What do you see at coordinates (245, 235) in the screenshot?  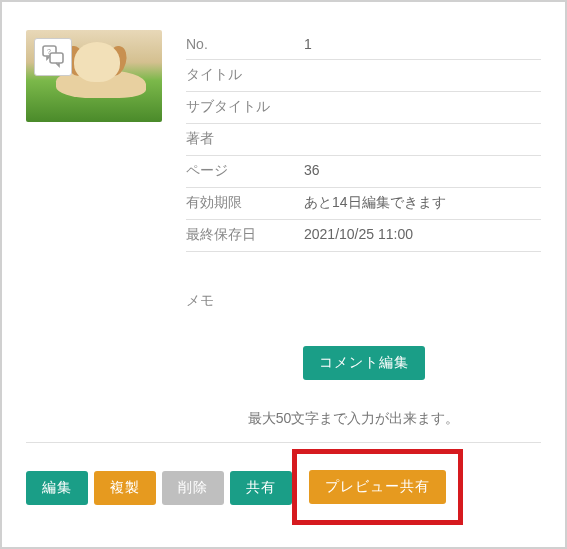 I see `detail-label: 最終保存日` at bounding box center [245, 235].